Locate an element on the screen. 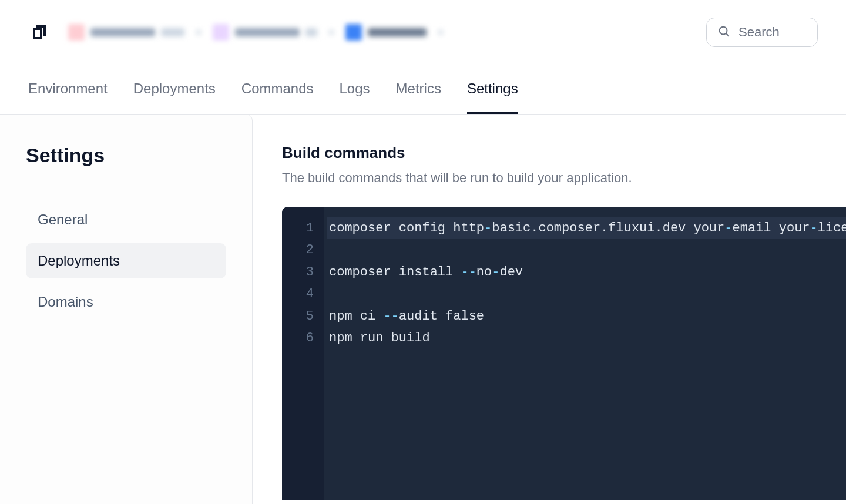  topbar is located at coordinates (423, 32).